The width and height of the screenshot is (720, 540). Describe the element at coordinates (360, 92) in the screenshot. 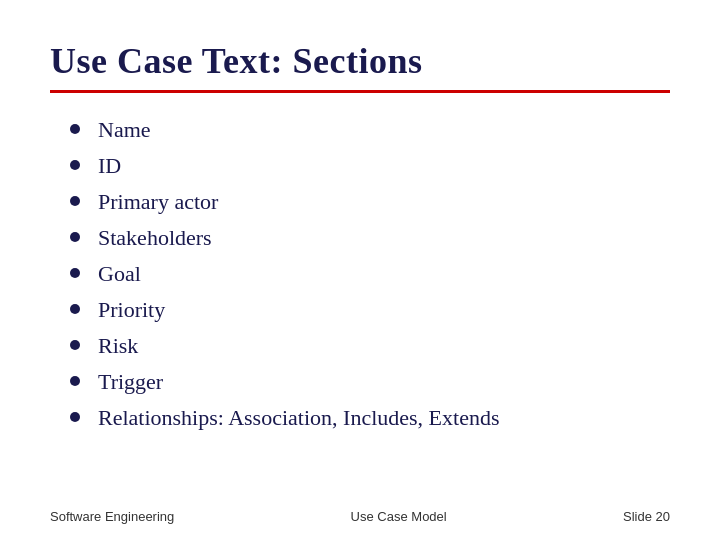

I see `title-underline` at that location.